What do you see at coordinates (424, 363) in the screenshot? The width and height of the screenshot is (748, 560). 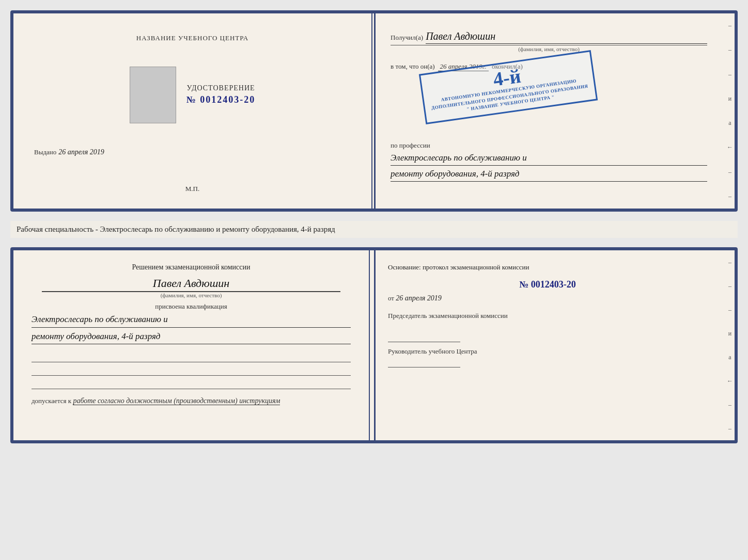 I see `rukovoditel-sig-line` at bounding box center [424, 363].